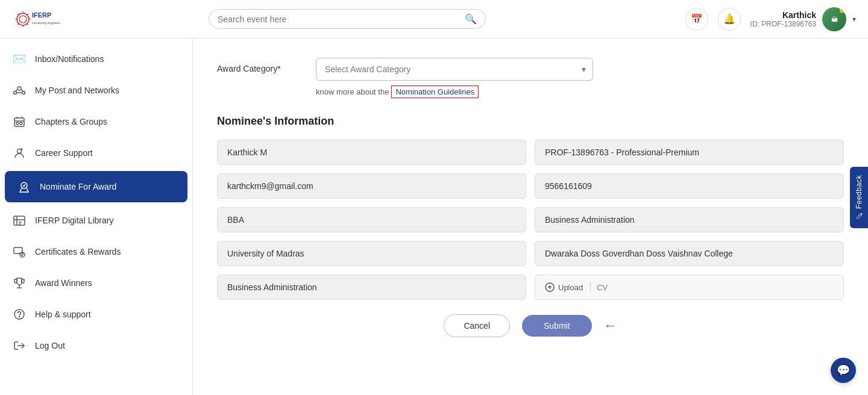  I want to click on calendar-icon: 📅, so click(697, 19).